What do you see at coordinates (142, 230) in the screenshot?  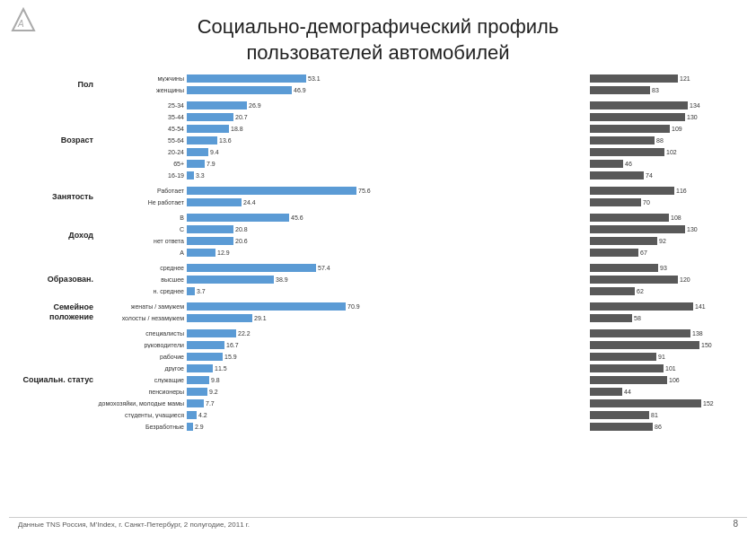 I see `row-label: С` at bounding box center [142, 230].